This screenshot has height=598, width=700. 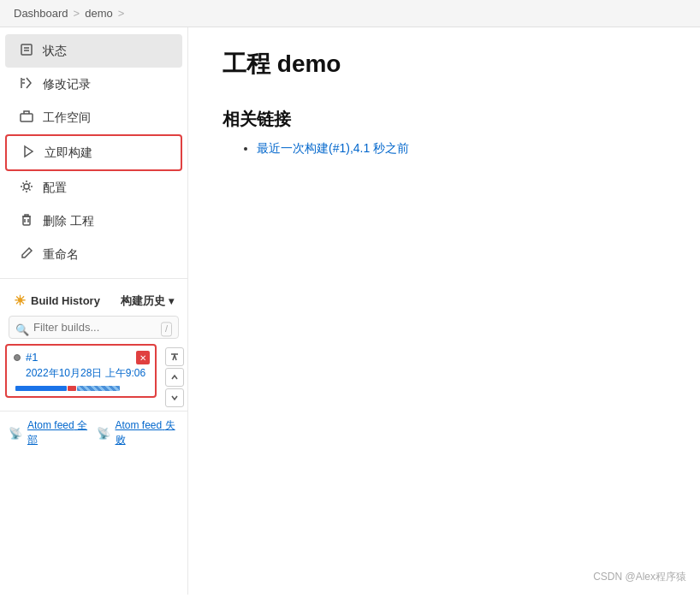 What do you see at coordinates (640, 577) in the screenshot?
I see `watermark: CSDN @Alex程序猿` at bounding box center [640, 577].